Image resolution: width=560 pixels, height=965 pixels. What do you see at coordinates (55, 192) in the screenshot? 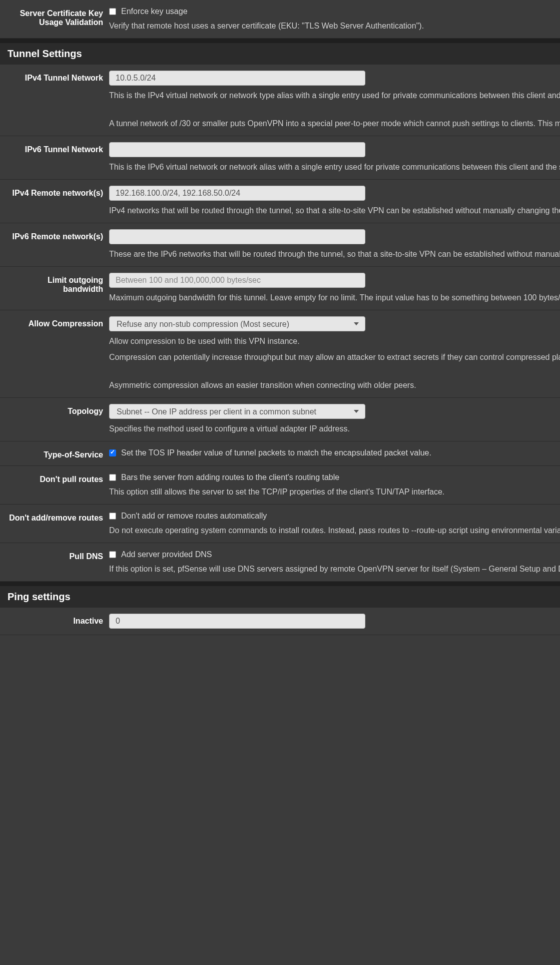
I see `ipv4-remote-label: IPv4 Remote network(s)` at bounding box center [55, 192].